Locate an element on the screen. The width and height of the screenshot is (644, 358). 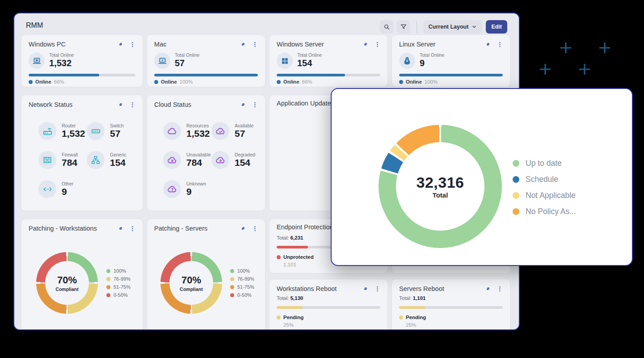
status-label: Pending is located at coordinates (416, 317).